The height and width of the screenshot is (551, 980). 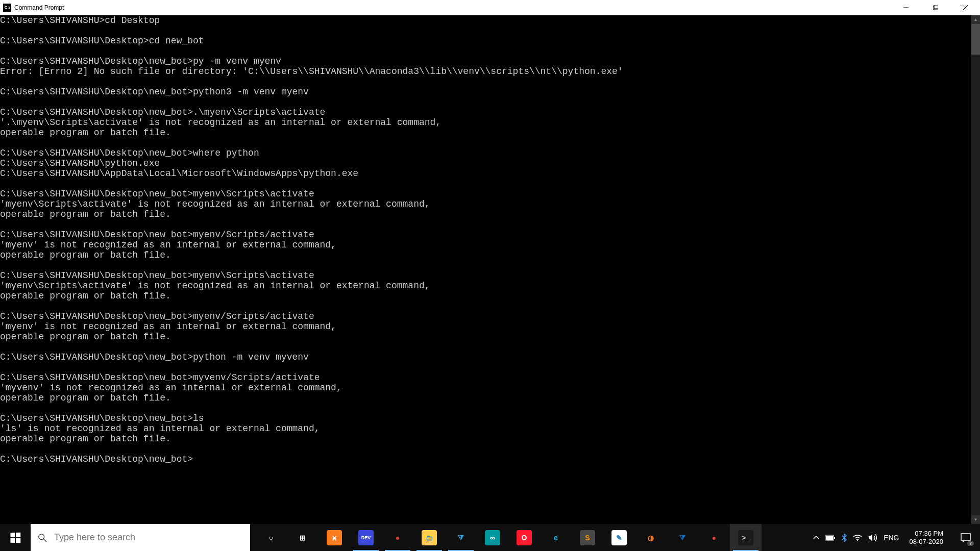 I want to click on cmd-app-icon: C:\, so click(x=7, y=8).